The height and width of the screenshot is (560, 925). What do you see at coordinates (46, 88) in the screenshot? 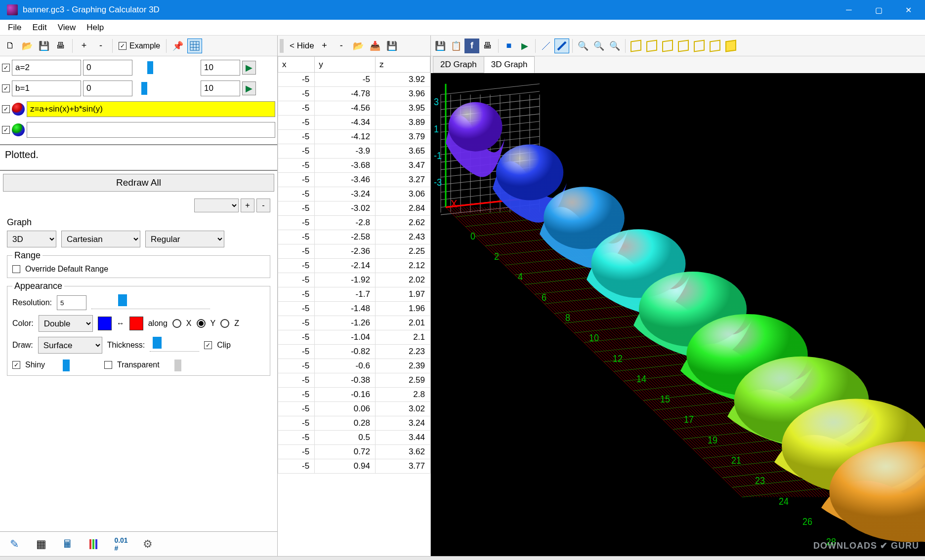
I see `param-b-name` at bounding box center [46, 88].